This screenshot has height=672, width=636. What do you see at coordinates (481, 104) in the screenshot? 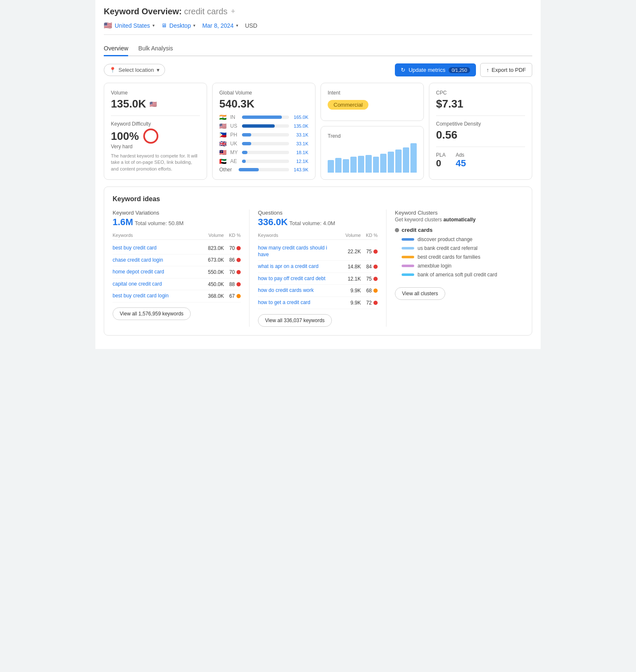
I see `cpc-value: $7.31` at bounding box center [481, 104].